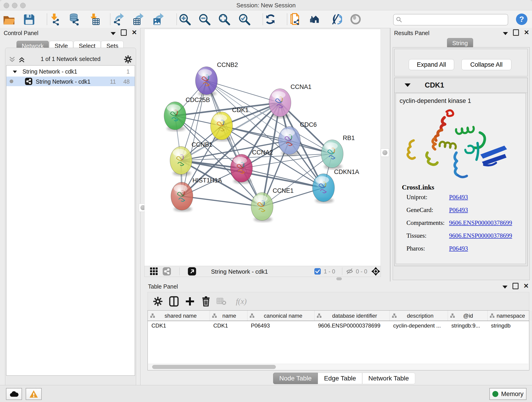  I want to click on zoom-out-icon, so click(204, 19).